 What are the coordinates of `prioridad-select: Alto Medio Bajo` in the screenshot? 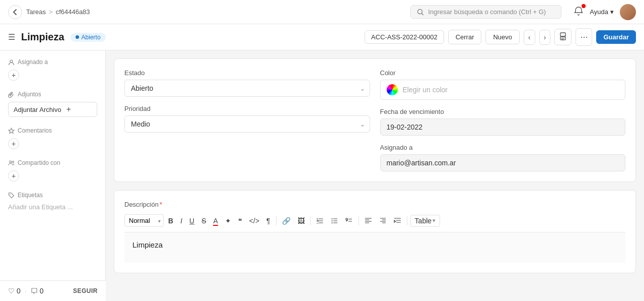 It's located at (247, 124).